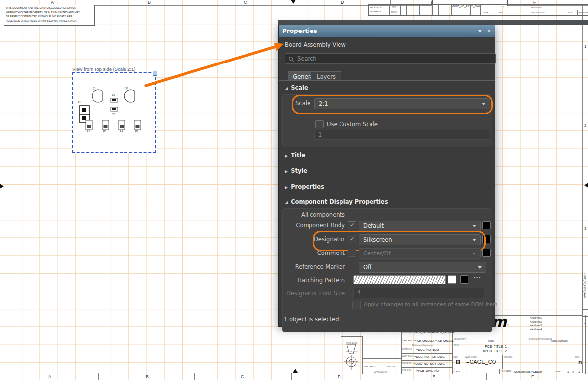 This screenshot has height=380, width=588. Describe the element at coordinates (326, 76) in the screenshot. I see `tab-layers: Layers` at that location.